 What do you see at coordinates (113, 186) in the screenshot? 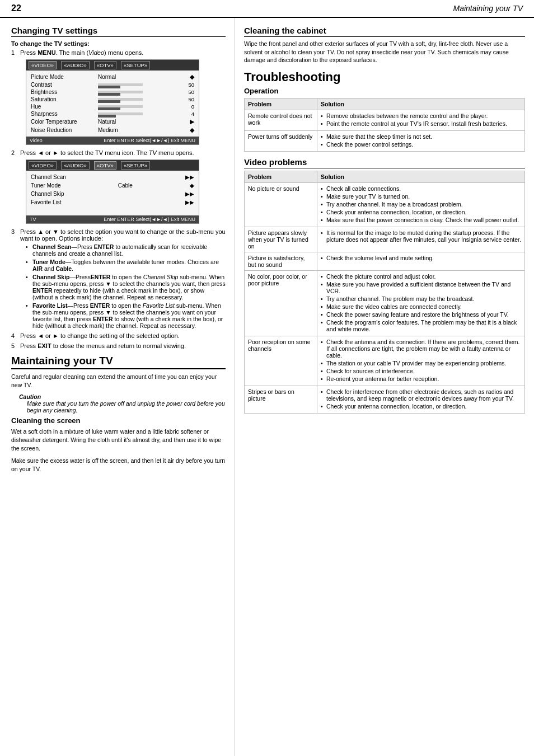
I see `tuner-mode-row: Tuner Mode Cable ◆` at bounding box center [113, 186].